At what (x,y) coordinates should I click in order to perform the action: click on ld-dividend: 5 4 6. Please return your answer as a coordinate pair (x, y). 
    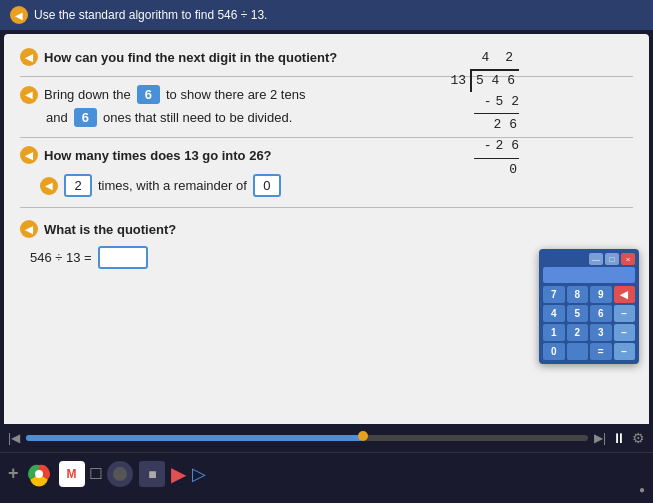
    Looking at the image, I should click on (494, 80).